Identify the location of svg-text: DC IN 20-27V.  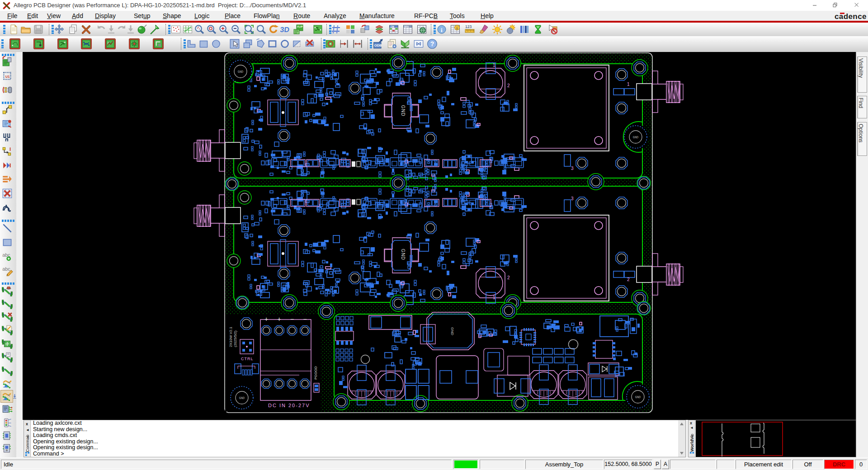
(289, 405).